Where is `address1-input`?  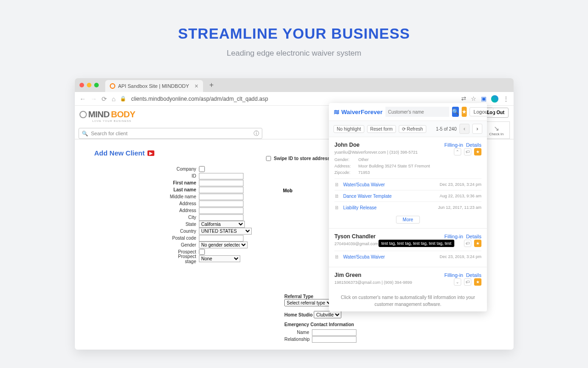 address1-input is located at coordinates (221, 204).